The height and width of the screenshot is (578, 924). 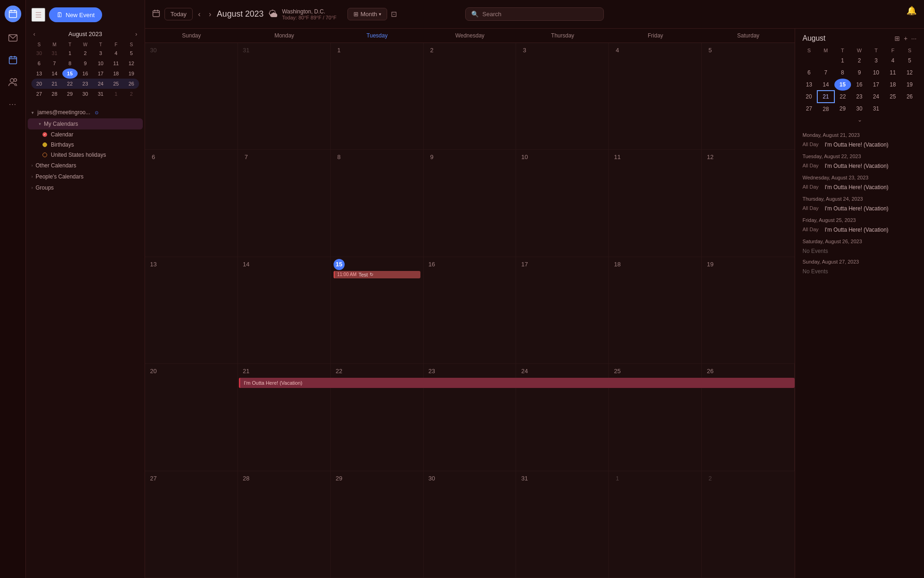 What do you see at coordinates (859, 219) in the screenshot?
I see `event-date-aug25: Friday, August 25, 2023` at bounding box center [859, 219].